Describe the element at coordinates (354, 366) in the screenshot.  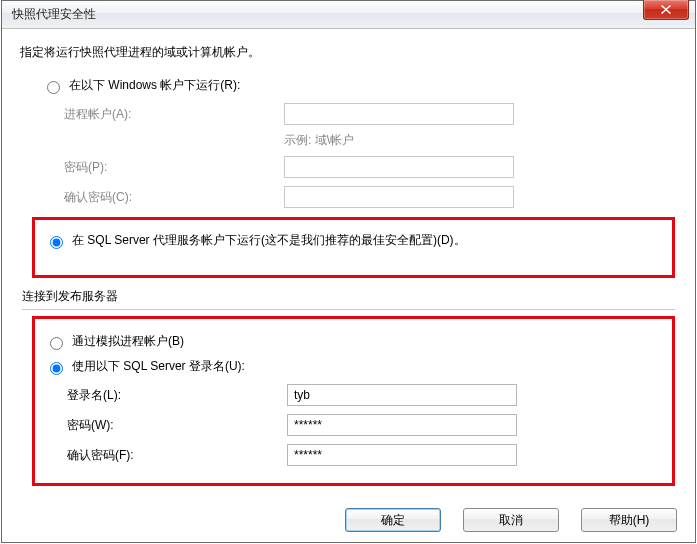
I see `radio-sqllogin-row: 使用以下 SQL Server 登录名(U):` at that location.